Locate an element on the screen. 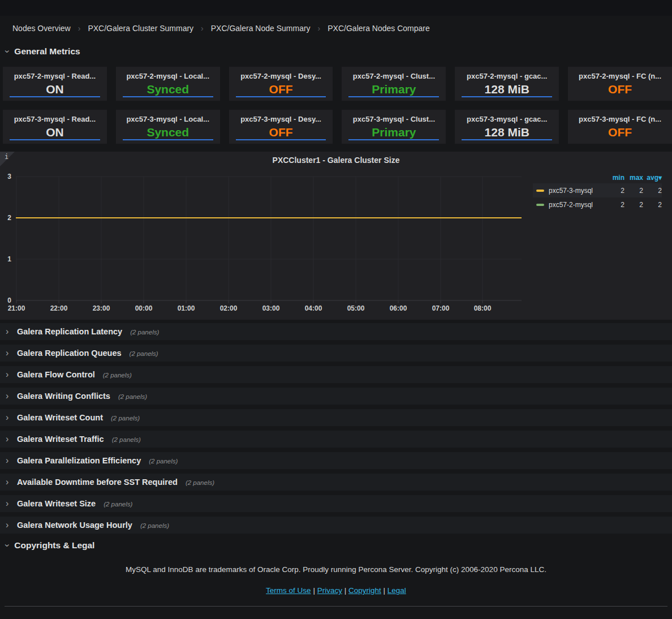  row-available-downtime-before-sst: › Available Downtime before SST Required… is located at coordinates (336, 482).